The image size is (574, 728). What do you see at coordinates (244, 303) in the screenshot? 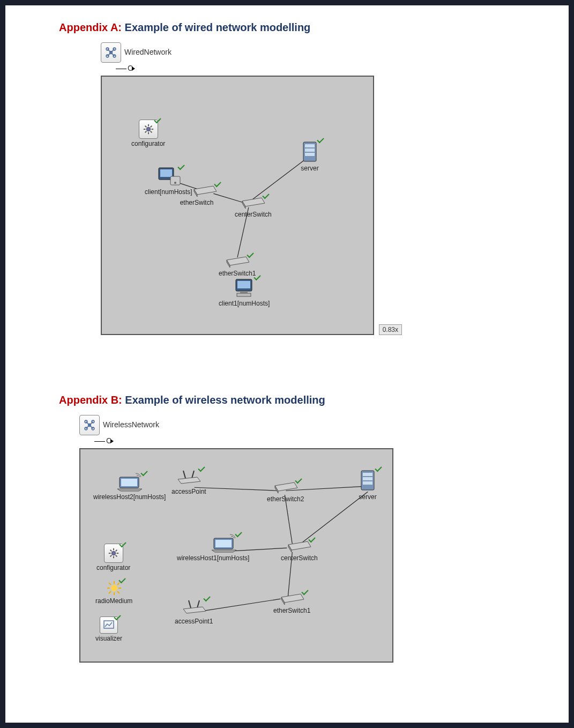
I see `node-label: client1[numHosts]` at bounding box center [244, 303].